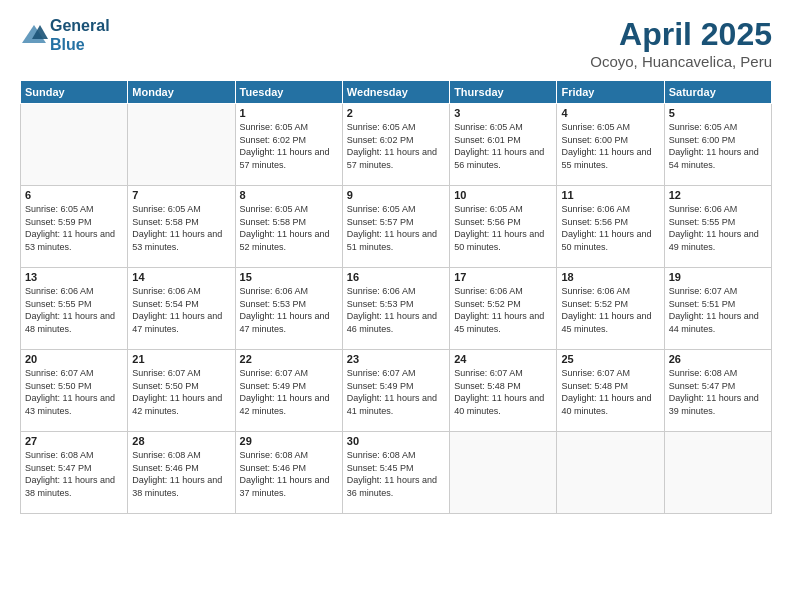 The width and height of the screenshot is (792, 612). I want to click on calendar-cell: 13Sunrise: 6:06 AM Sunset: 5:55 PM Dayli…, so click(74, 309).